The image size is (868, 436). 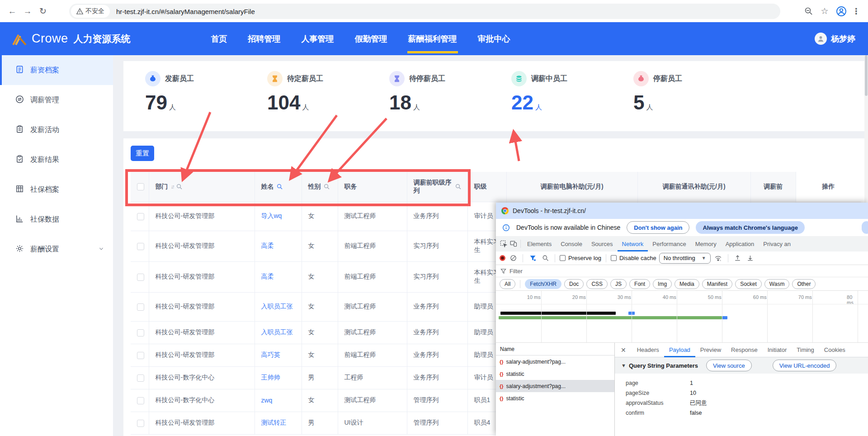 I want to click on match-language-button: Always match Chrome's language, so click(x=750, y=227).